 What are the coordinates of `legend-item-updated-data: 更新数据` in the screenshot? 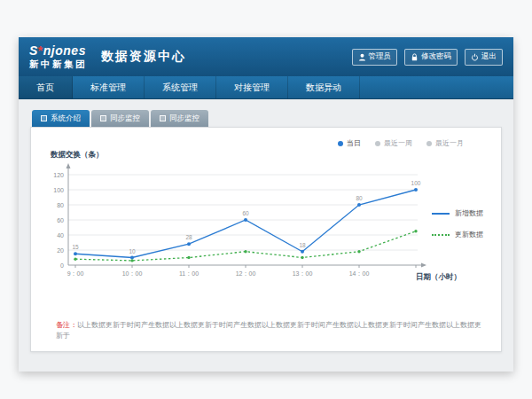 It's located at (458, 234).